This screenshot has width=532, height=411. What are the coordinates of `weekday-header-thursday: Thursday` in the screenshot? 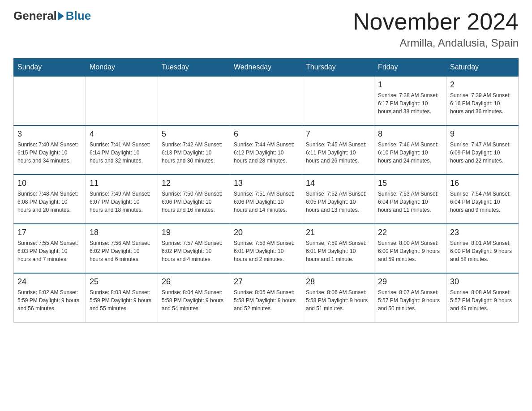 It's located at (339, 68).